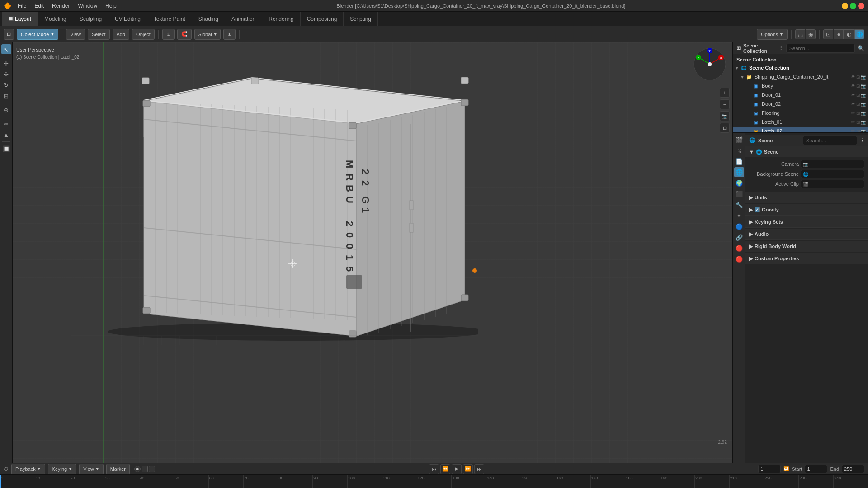 This screenshot has width=868, height=488. Describe the element at coordinates (168, 34) in the screenshot. I see `proportional-edit: ⊙` at that location.